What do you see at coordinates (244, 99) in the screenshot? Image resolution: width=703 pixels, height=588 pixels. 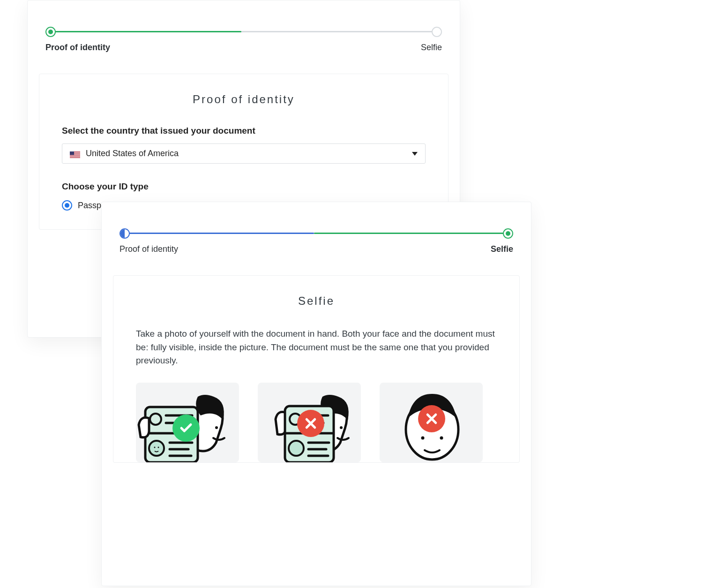 I see `card-title: Proof of identity` at bounding box center [244, 99].